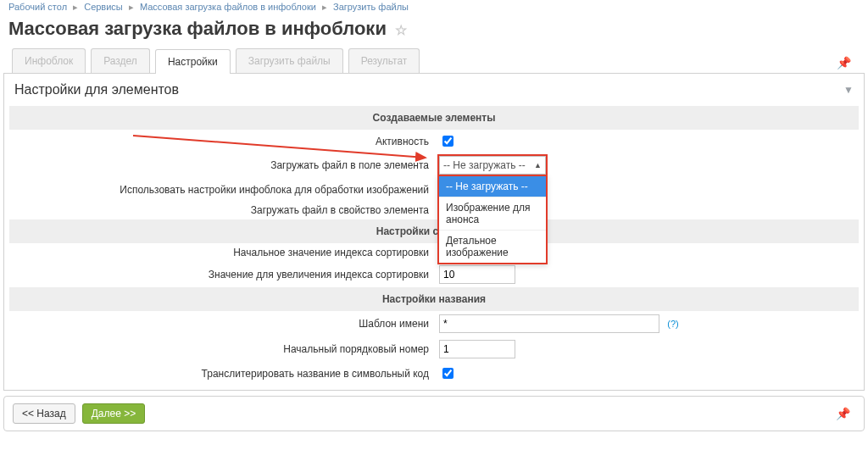  What do you see at coordinates (492, 214) in the screenshot?
I see `select-option: Изображение для анонса` at bounding box center [492, 214].